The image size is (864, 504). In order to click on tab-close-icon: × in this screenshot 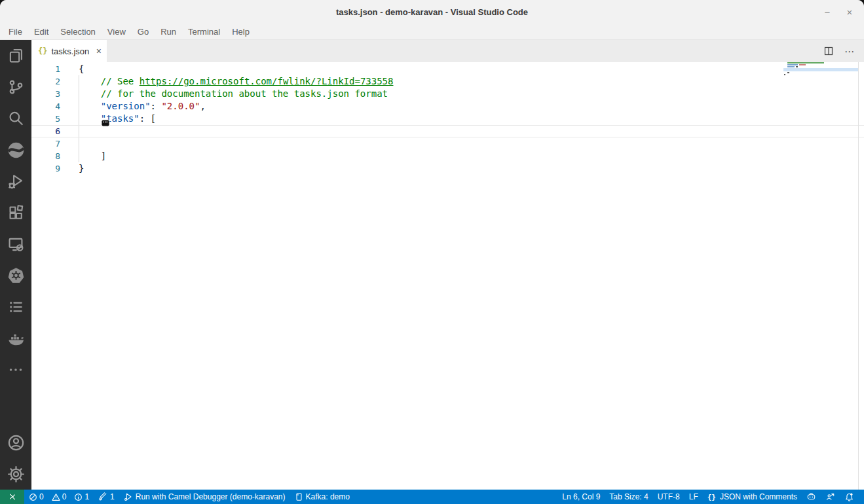, I will do `click(99, 51)`.